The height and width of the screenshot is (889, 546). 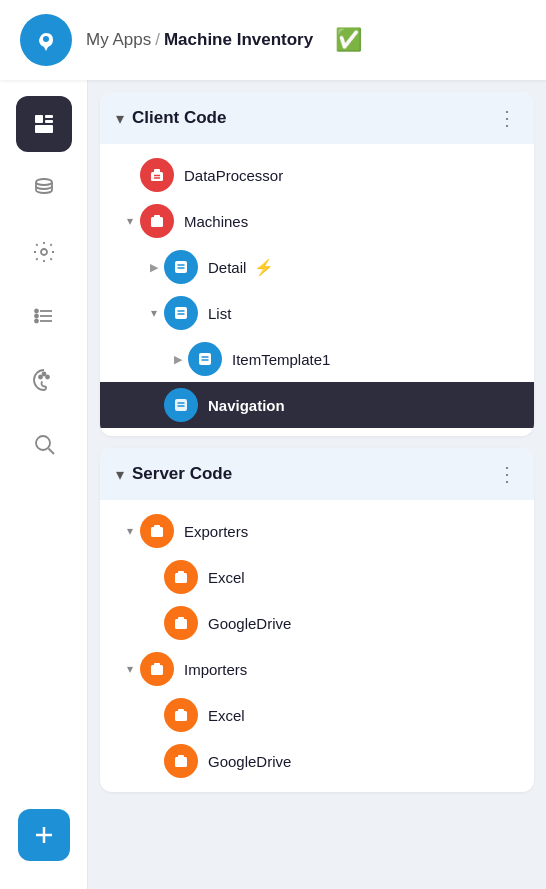 What do you see at coordinates (44, 252) in the screenshot?
I see `sidebar-item-settings` at bounding box center [44, 252].